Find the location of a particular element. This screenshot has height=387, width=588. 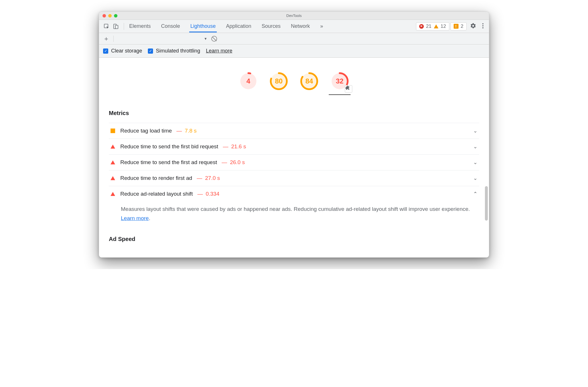

tab-lighthouse: Lighthouse is located at coordinates (203, 26).